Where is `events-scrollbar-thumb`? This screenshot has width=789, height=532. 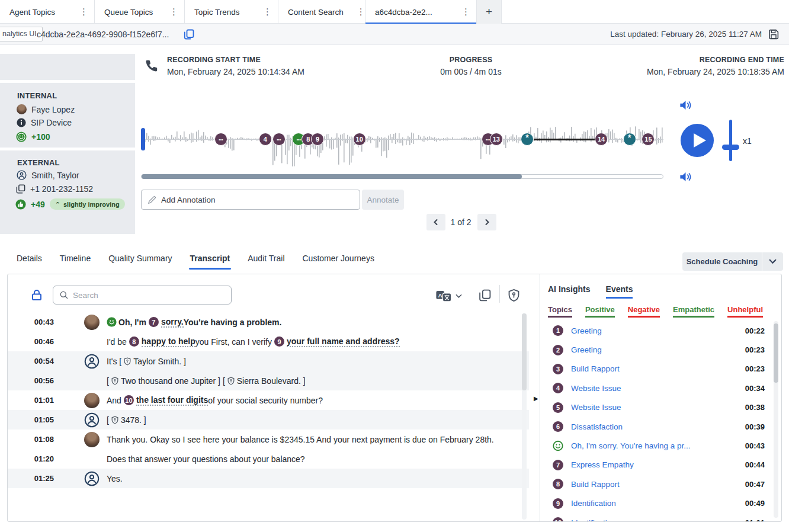 events-scrollbar-thumb is located at coordinates (776, 353).